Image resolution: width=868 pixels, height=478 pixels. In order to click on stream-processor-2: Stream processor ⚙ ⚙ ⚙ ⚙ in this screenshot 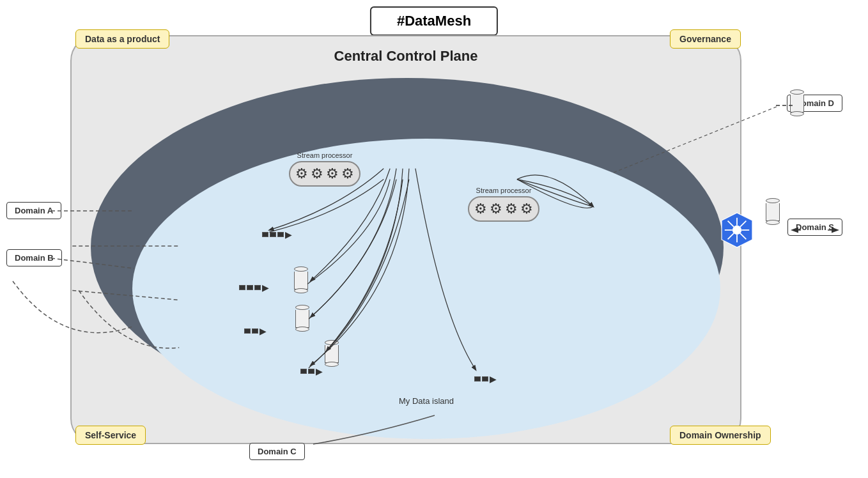, I will do `click(504, 204)`.